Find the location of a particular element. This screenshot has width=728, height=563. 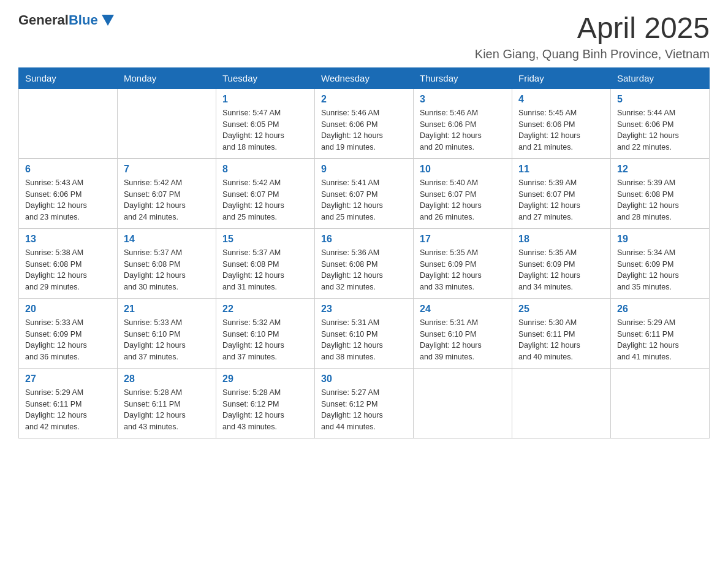

day-info: Sunrise: 5:28 AM Sunset: 6:11 PM Dayligh… is located at coordinates (167, 410).